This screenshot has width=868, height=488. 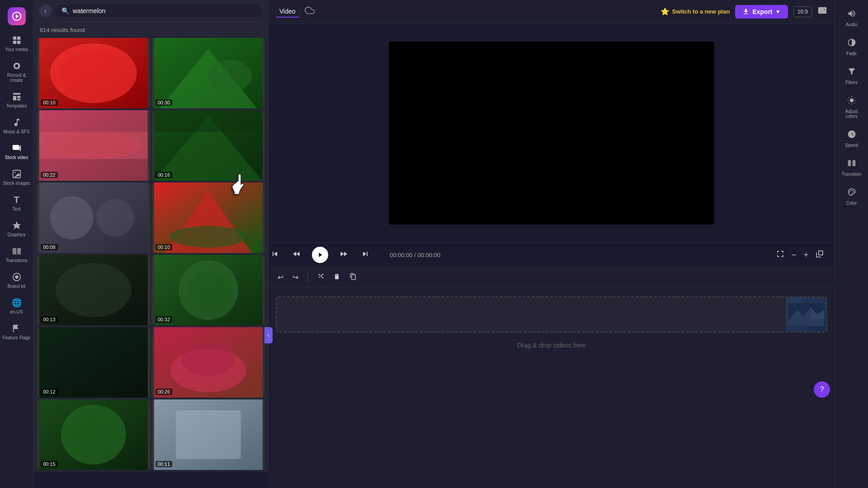 I want to click on video-preview, so click(x=552, y=133).